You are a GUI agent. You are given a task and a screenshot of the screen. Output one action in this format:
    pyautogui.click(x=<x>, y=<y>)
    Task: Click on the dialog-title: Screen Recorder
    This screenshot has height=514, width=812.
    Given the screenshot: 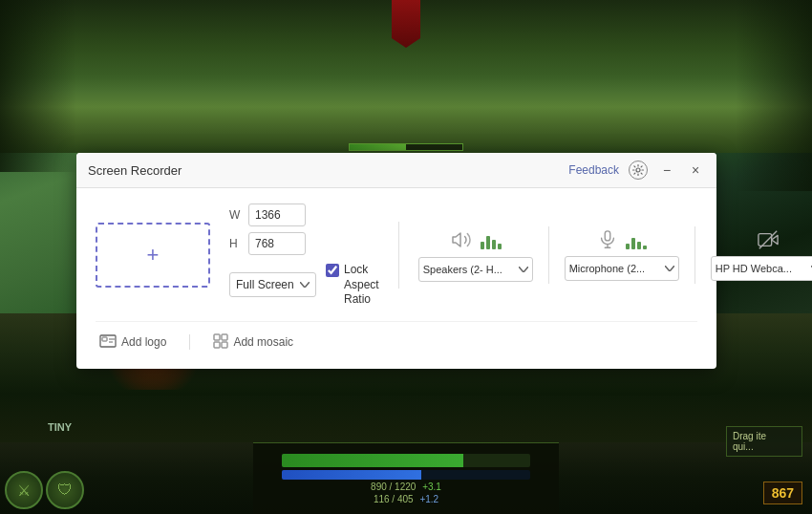 What is the action you would take?
    pyautogui.click(x=135, y=170)
    